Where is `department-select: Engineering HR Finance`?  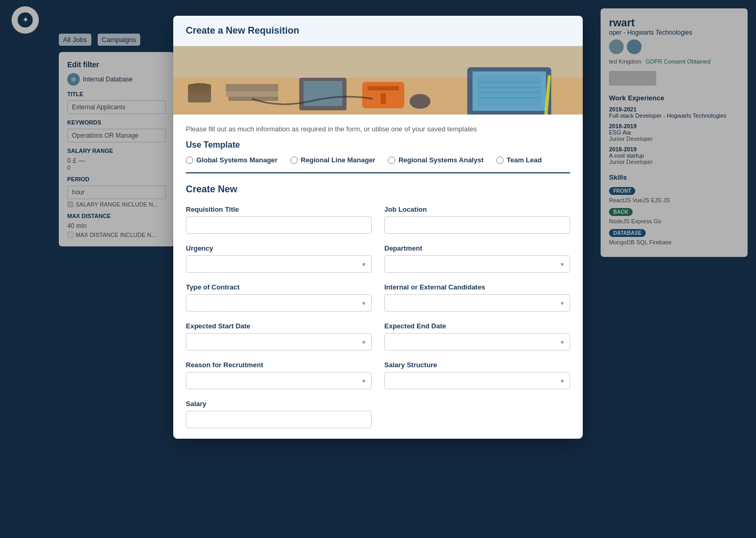 department-select: Engineering HR Finance is located at coordinates (477, 264).